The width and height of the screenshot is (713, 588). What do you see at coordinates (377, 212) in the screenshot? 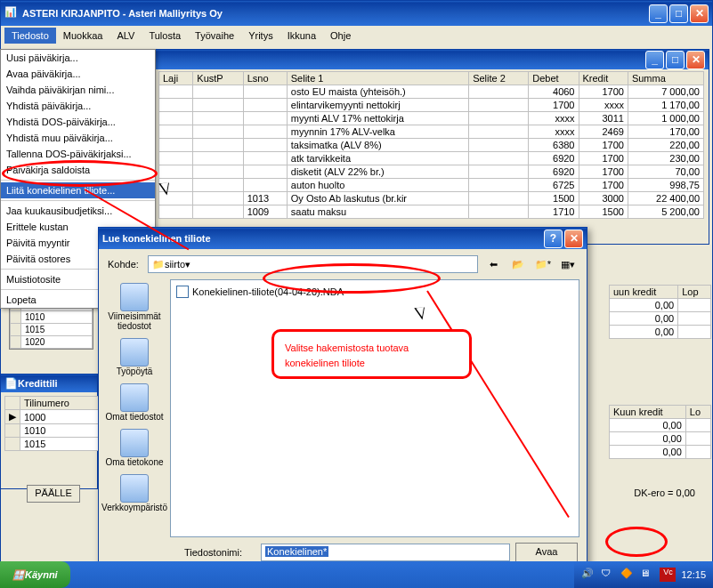
I see `cell: saatu maksu` at bounding box center [377, 212].